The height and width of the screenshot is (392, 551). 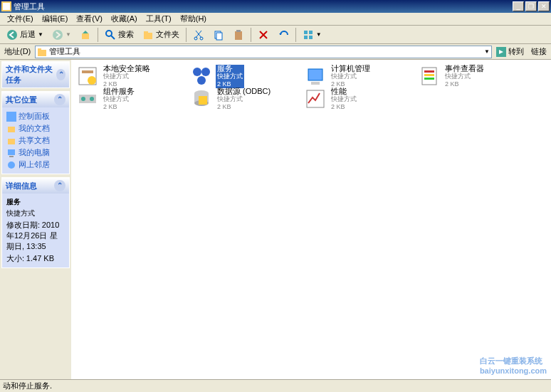 I want to click on delete-icon, so click(x=263, y=35).